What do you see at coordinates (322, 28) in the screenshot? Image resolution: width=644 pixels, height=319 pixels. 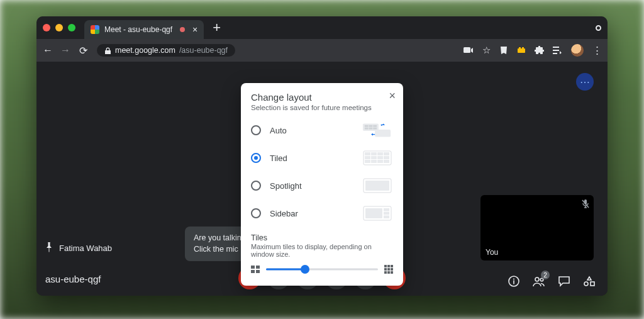 I see `window-titlebar: Meet - asu-eube-qgf × +` at bounding box center [322, 28].